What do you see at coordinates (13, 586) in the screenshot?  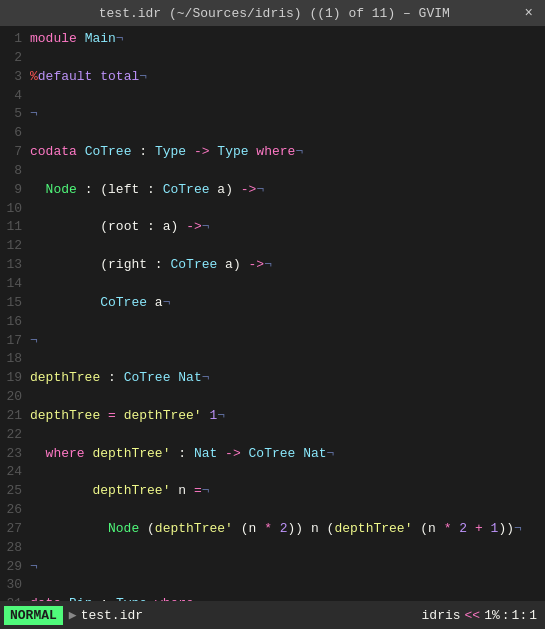 I see `line-num: 30` at bounding box center [13, 586].